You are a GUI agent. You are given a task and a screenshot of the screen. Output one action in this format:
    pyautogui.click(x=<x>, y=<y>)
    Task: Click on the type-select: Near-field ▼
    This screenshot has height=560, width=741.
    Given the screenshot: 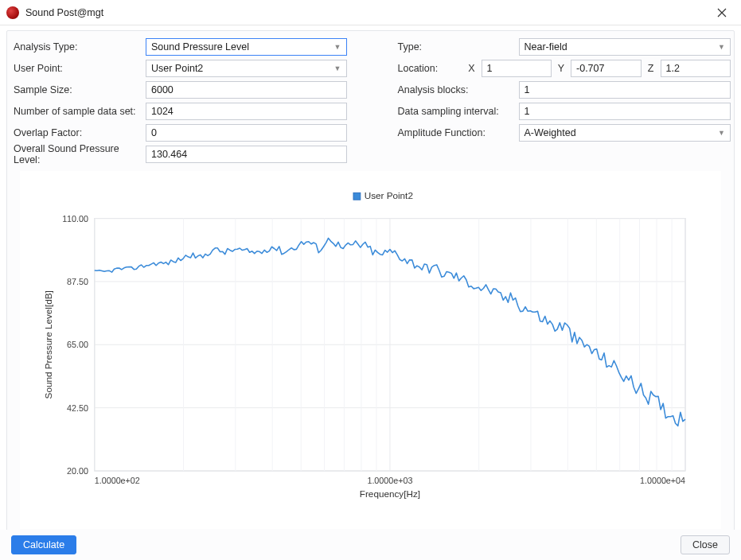 What is the action you would take?
    pyautogui.click(x=626, y=47)
    